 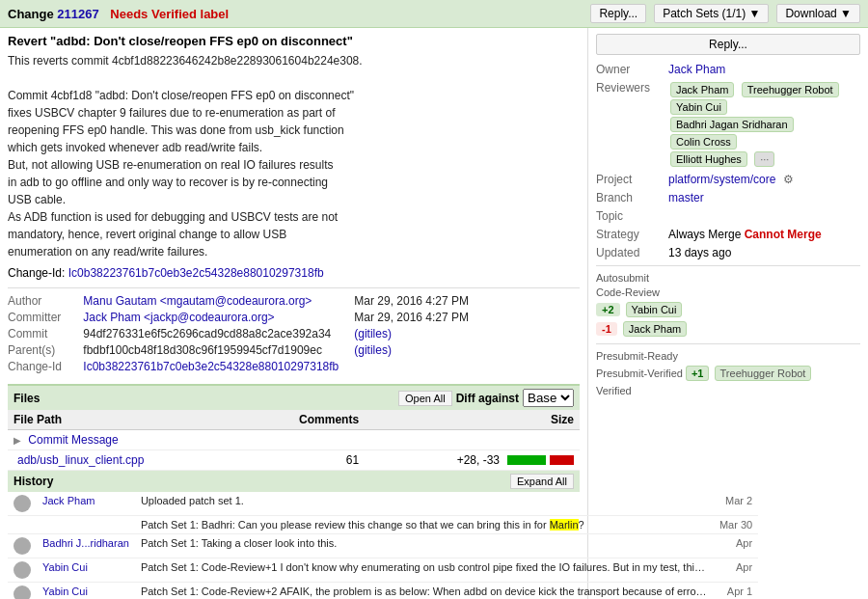 What do you see at coordinates (818, 14) in the screenshot?
I see `download-button: Download ▼` at bounding box center [818, 14].